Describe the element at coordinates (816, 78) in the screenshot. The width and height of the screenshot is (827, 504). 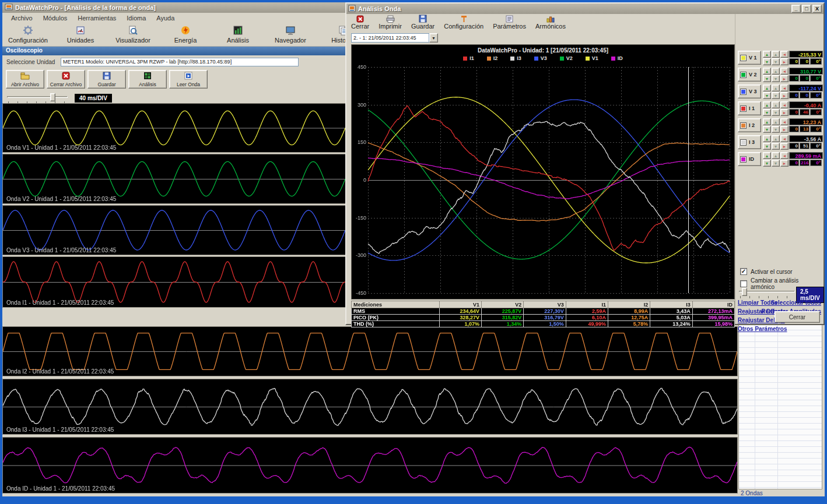
I see `channel-offset-value: 0°` at that location.